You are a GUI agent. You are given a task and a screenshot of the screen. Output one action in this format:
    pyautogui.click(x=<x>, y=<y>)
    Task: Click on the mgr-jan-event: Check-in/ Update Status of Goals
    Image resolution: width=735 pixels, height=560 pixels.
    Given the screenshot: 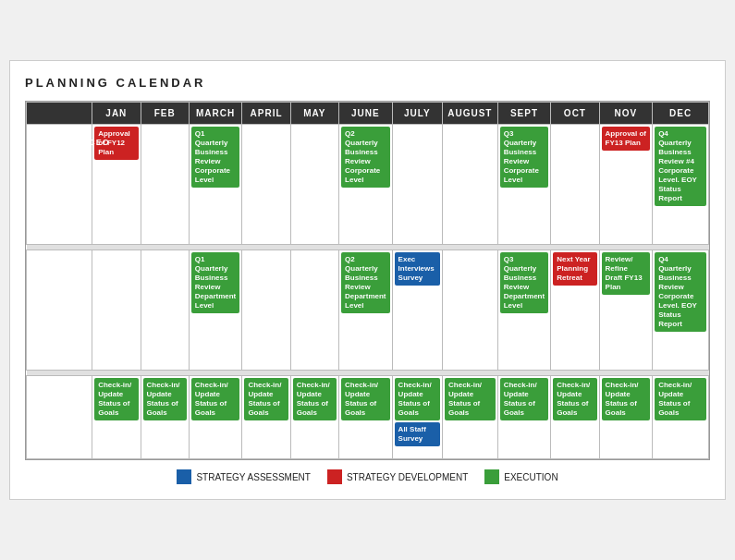 What is the action you would take?
    pyautogui.click(x=116, y=399)
    